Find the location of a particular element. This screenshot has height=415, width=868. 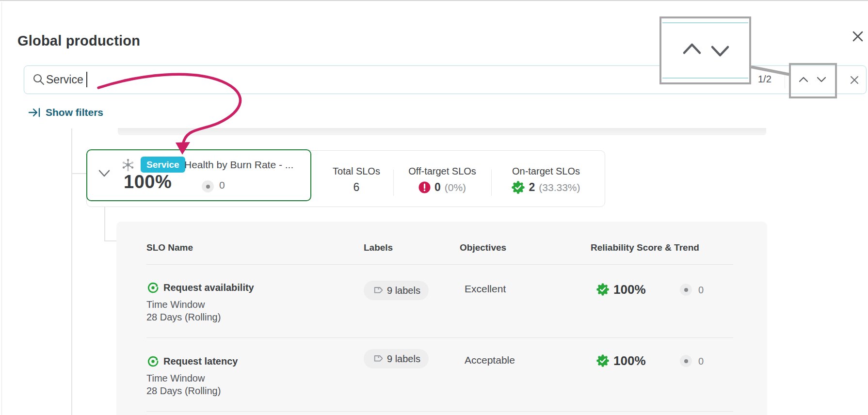

stat-on-target-slos: On-target SLOs 2 (33.33%) is located at coordinates (546, 180).